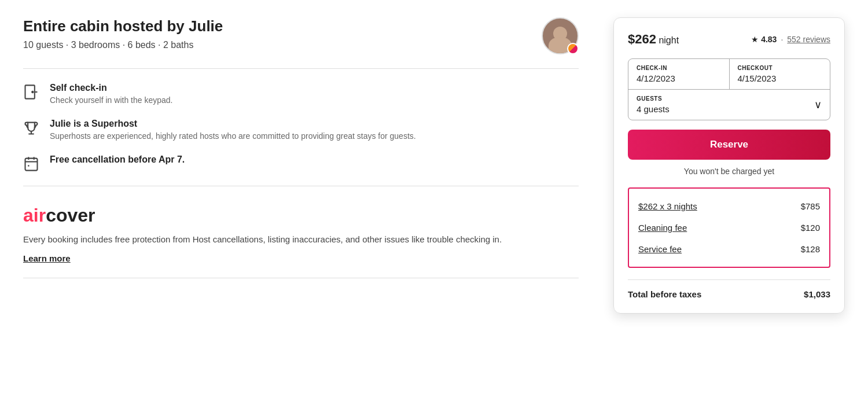 This screenshot has width=868, height=416. Describe the element at coordinates (31, 164) in the screenshot. I see `calendar-icon` at that location.